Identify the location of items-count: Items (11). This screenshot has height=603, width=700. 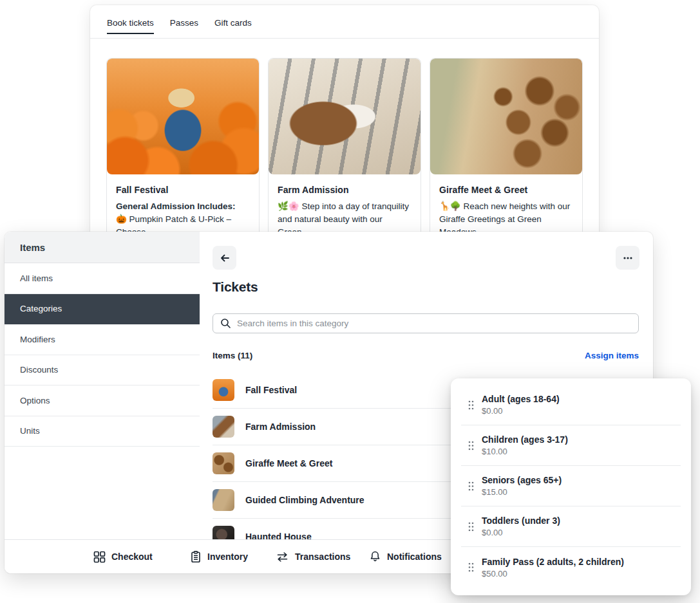
(232, 355).